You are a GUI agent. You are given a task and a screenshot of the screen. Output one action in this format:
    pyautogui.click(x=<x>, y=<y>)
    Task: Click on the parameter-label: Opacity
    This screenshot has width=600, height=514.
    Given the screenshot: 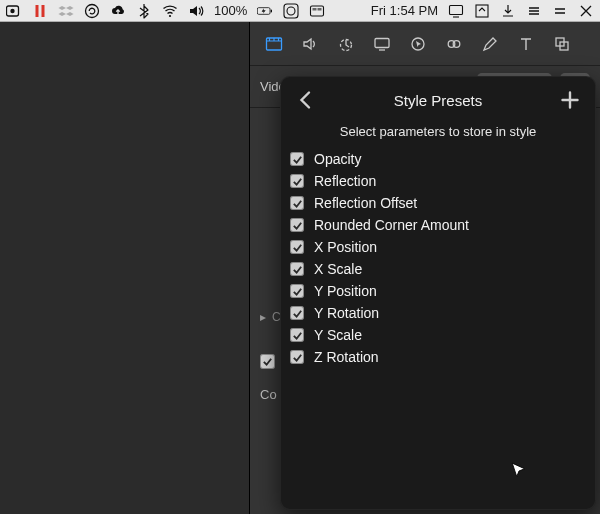 What is the action you would take?
    pyautogui.click(x=338, y=159)
    